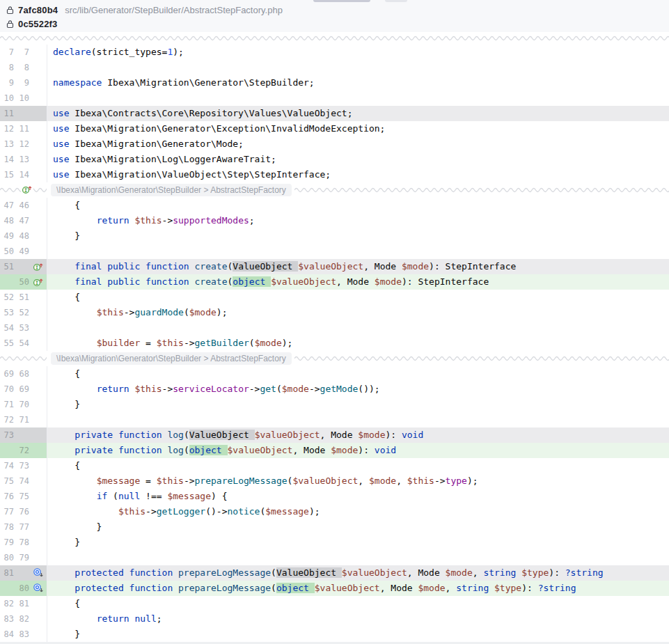 The image size is (669, 644). I want to click on new-line-number: 76, so click(22, 512).